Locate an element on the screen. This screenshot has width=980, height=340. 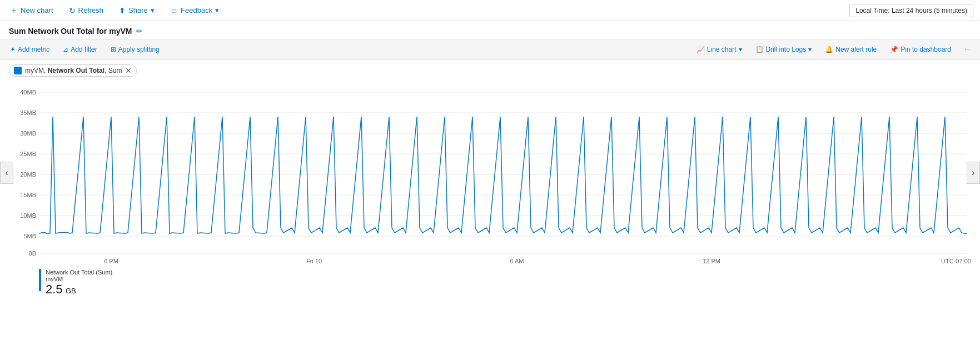
feedback-chevron-icon: ▾ is located at coordinates (217, 10).